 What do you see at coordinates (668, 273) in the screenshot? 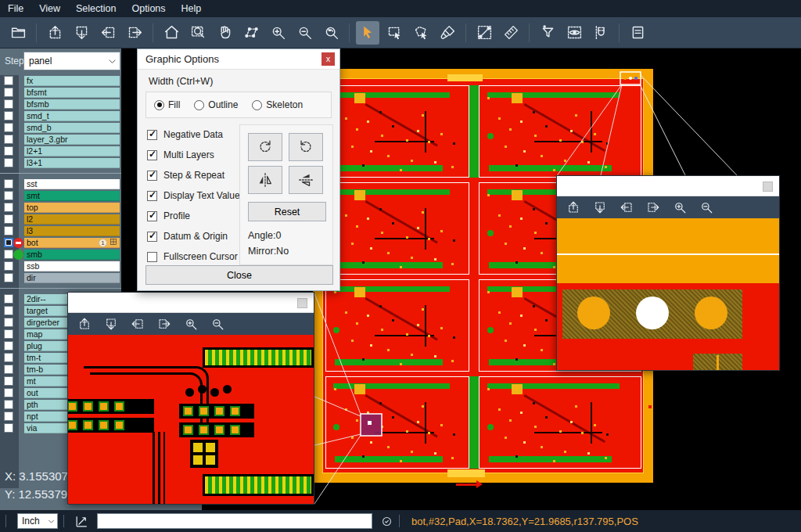
I see `magnifier-window-right` at bounding box center [668, 273].